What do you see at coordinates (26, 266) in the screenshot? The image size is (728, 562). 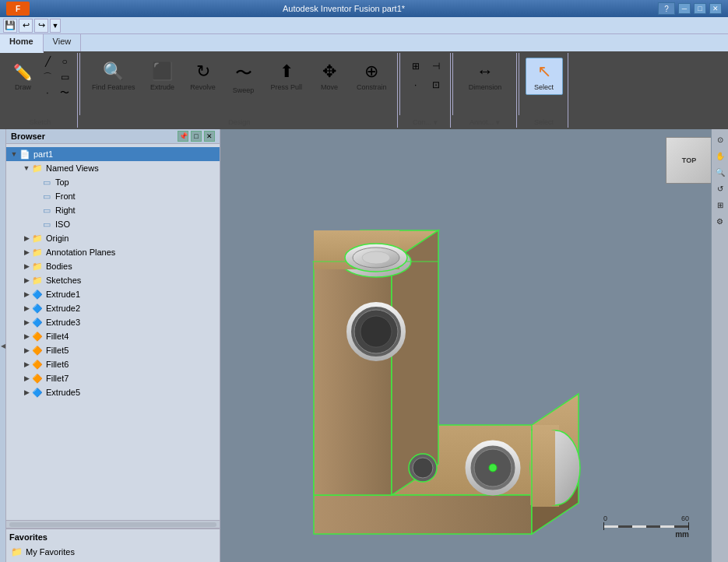 I see `tree-arrow-bodies: ▶` at bounding box center [26, 266].